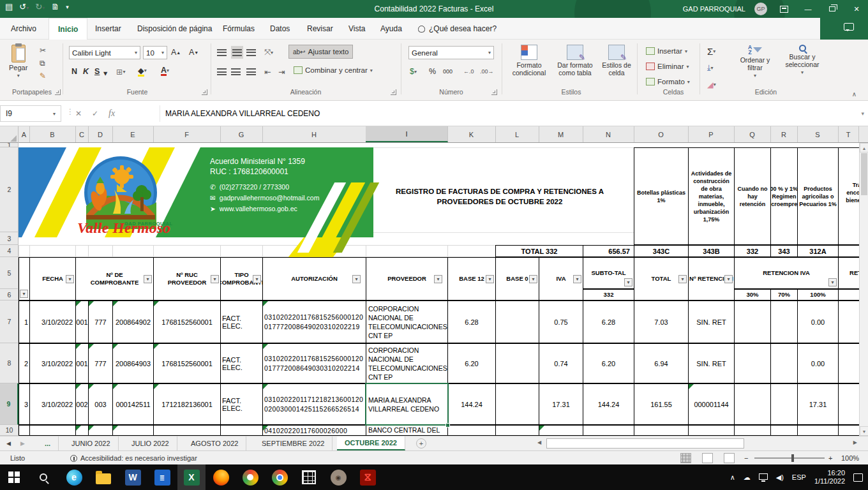 Image resolution: width=868 pixels, height=490 pixels. What do you see at coordinates (793, 458) in the screenshot?
I see `zoom-slider-handle` at bounding box center [793, 458].